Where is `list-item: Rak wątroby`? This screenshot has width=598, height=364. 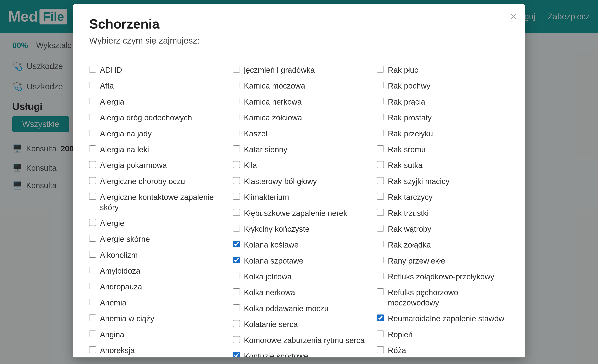 list-item: Rak wątroby is located at coordinates (443, 229).